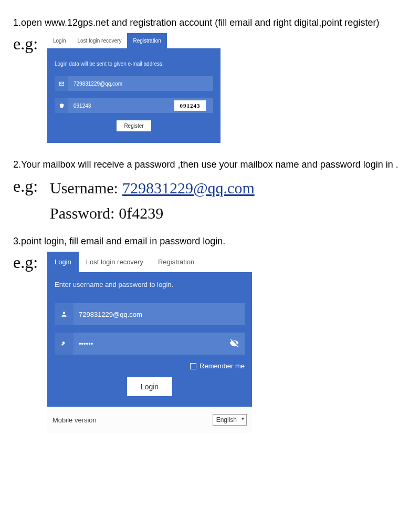 This screenshot has width=420, height=527. What do you see at coordinates (141, 106) in the screenshot?
I see `captcha-input-value: 091243 091243` at bounding box center [141, 106].